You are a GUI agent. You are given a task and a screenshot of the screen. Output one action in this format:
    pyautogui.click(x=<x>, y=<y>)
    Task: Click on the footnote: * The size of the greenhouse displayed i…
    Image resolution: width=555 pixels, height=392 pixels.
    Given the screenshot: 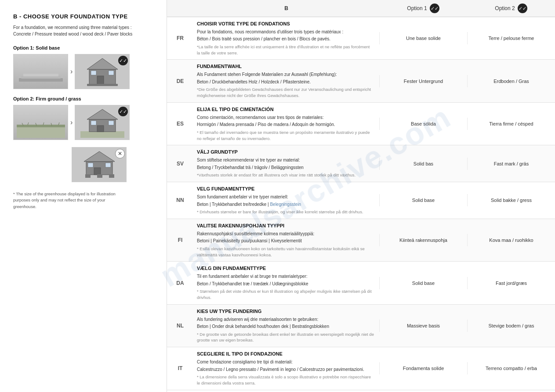 What is the action you would take?
    pyautogui.click(x=85, y=200)
    